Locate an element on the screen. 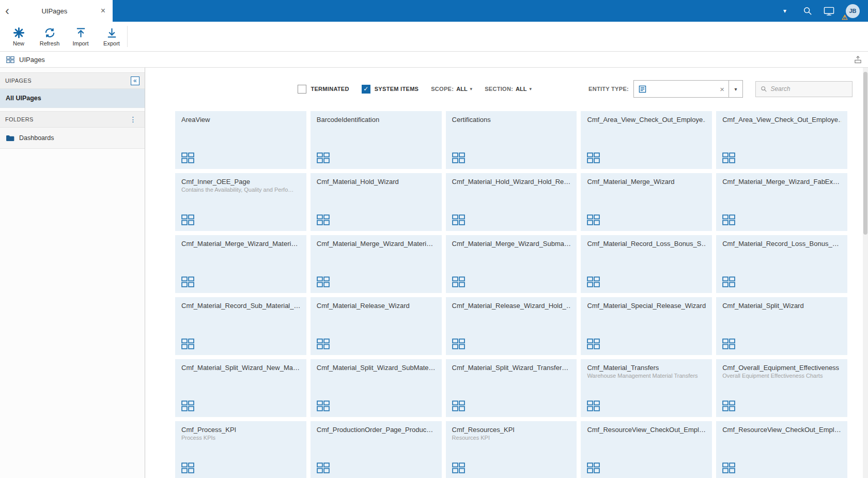  system-items-label: SYSTEM ITEMS is located at coordinates (397, 89).